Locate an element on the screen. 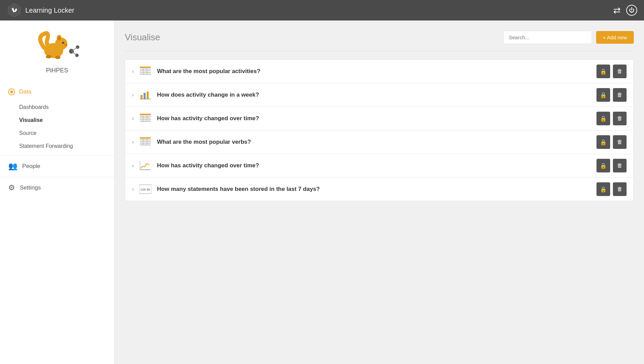 Image resolution: width=644 pixels, height=364 pixels. vis-item-title: How many statements have been stored in … is located at coordinates (374, 189).